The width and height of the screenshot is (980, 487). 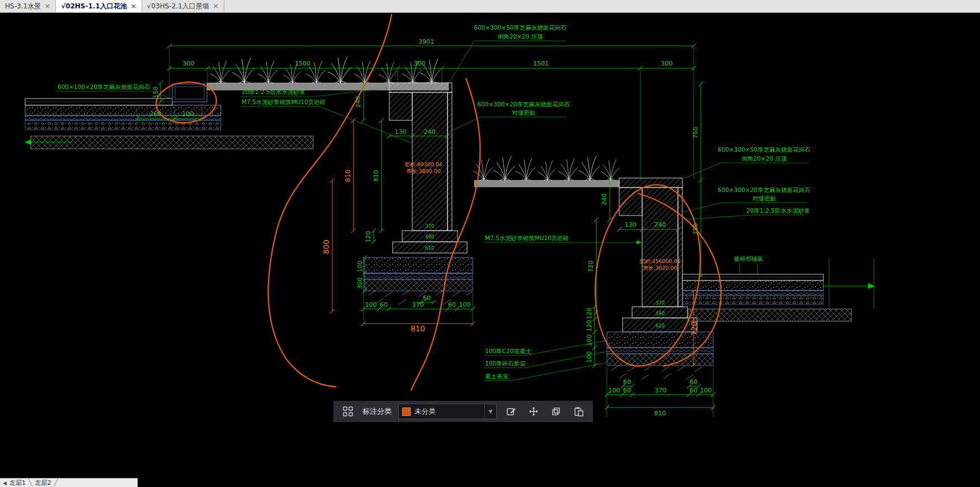 I want to click on tab-label: √03HS-2.1入口景墙, so click(x=178, y=7).